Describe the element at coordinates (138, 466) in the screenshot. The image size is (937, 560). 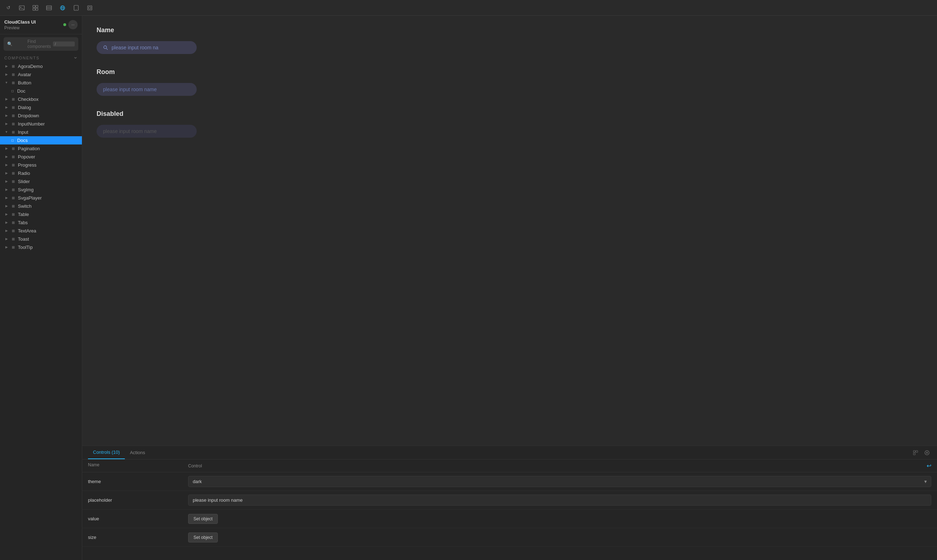
I see `col-name-header: Name` at that location.